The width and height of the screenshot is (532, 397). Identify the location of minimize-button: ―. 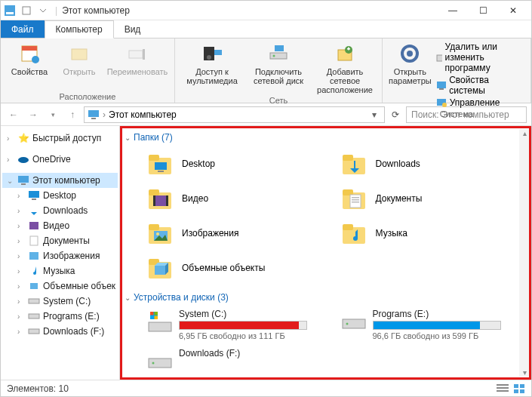
(453, 11).